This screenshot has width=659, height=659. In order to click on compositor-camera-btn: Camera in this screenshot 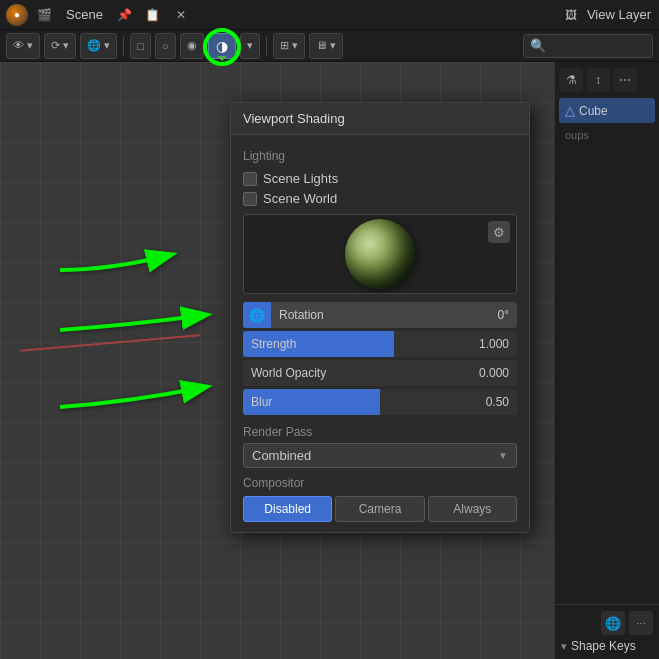, I will do `click(380, 509)`.